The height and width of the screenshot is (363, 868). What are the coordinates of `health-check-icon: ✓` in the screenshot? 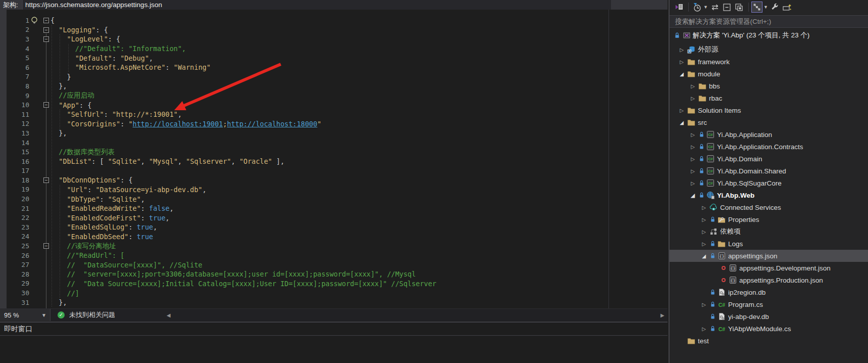 It's located at (61, 315).